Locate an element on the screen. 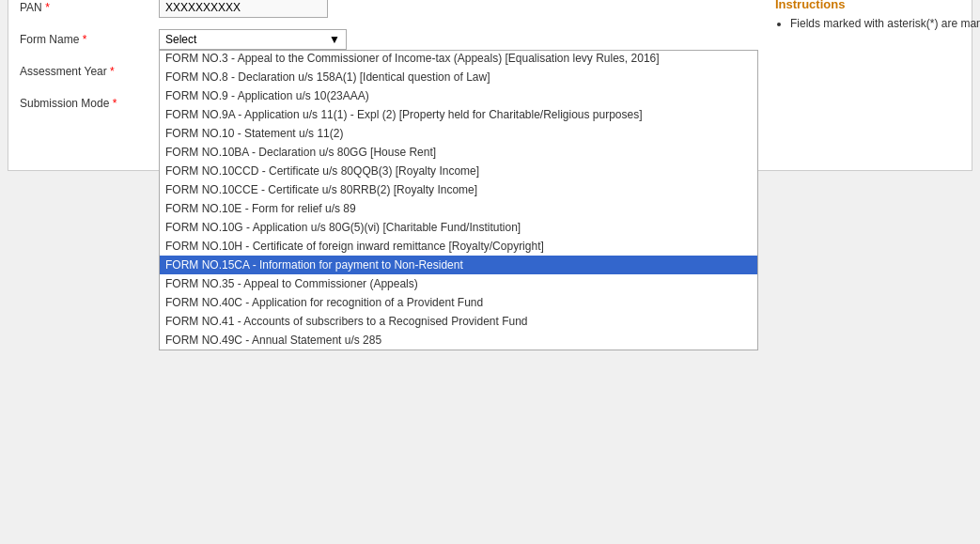  instructions-box: Instructions Fields marked with asterisk… is located at coordinates (878, 79).